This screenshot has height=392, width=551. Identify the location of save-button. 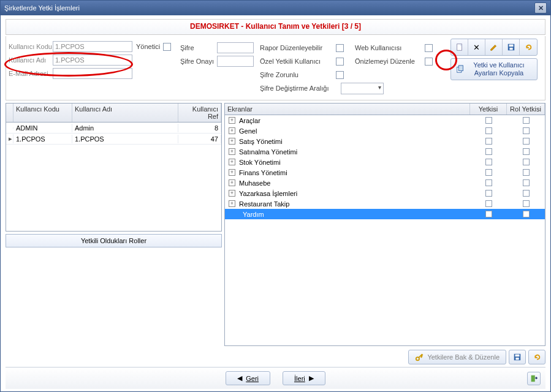
(511, 47).